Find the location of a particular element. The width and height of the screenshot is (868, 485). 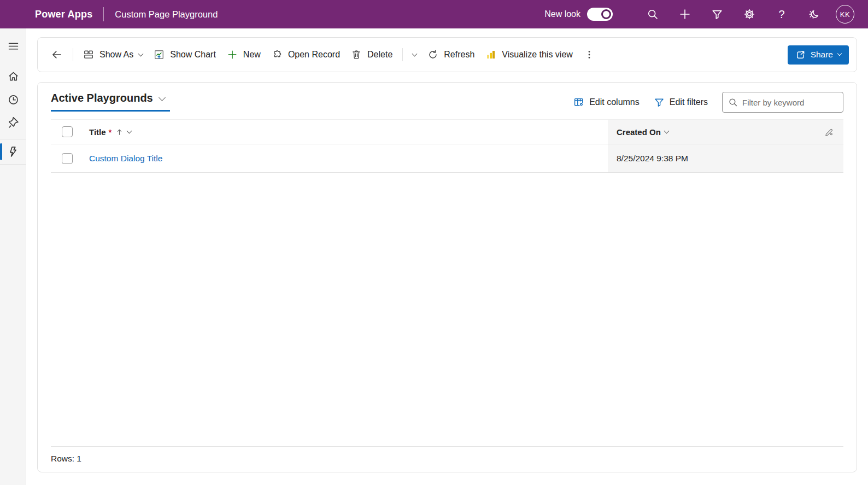

edit-columns-label: Edit columns is located at coordinates (614, 102).